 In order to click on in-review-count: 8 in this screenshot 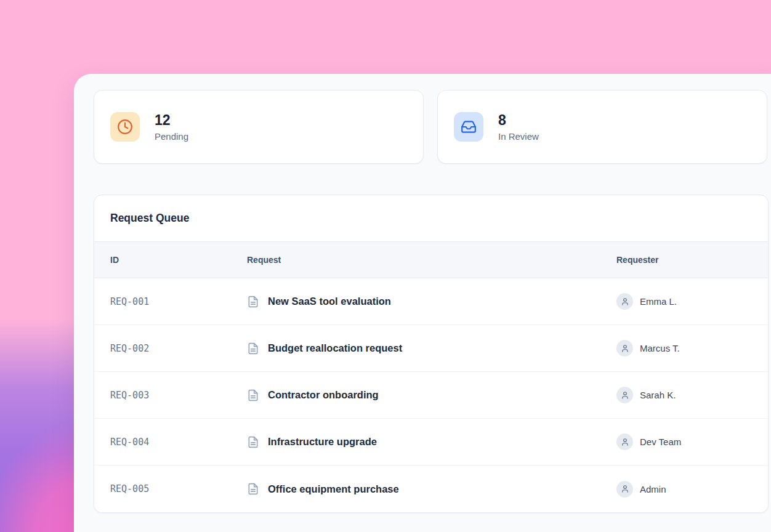, I will do `click(519, 120)`.